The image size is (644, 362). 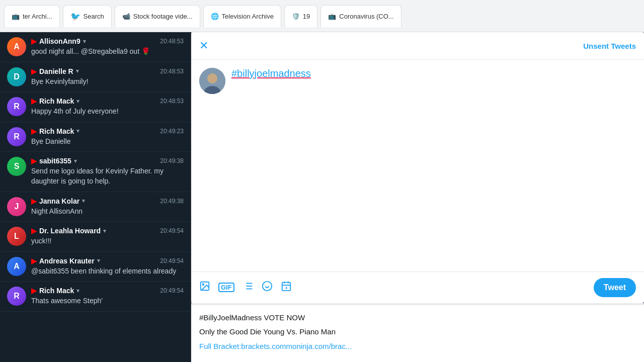 What do you see at coordinates (108, 241) in the screenshot?
I see `chat-text-7: yuck!!!` at bounding box center [108, 241].